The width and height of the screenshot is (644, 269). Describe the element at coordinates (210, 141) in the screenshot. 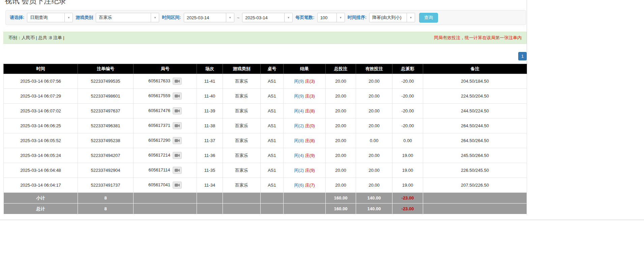

I see `session-cell: 11-37` at that location.